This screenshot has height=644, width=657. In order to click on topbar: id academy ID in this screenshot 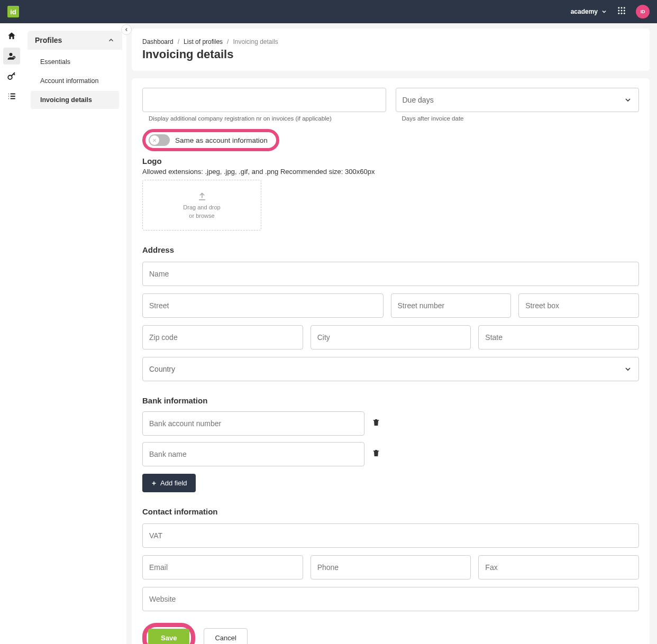, I will do `click(328, 12)`.